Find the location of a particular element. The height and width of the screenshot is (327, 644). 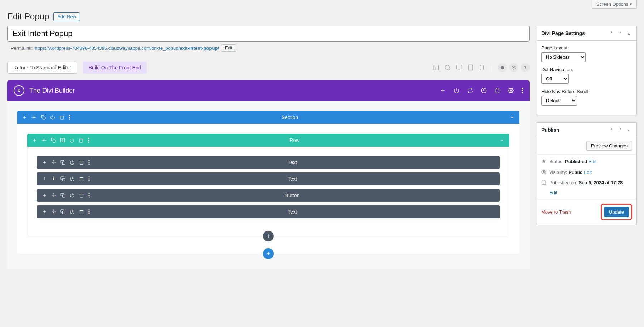

section-power-icon is located at coordinates (53, 117).